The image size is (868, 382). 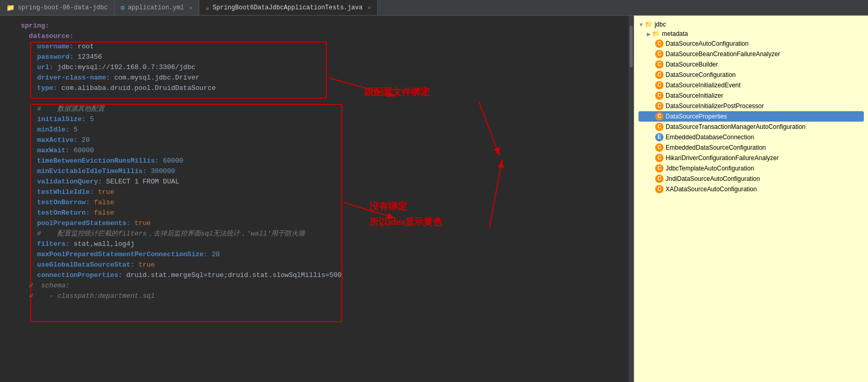 What do you see at coordinates (317, 161) in the screenshot?
I see `code-line: timeBetweenEvictionRunsMillis: 60000` at bounding box center [317, 161].